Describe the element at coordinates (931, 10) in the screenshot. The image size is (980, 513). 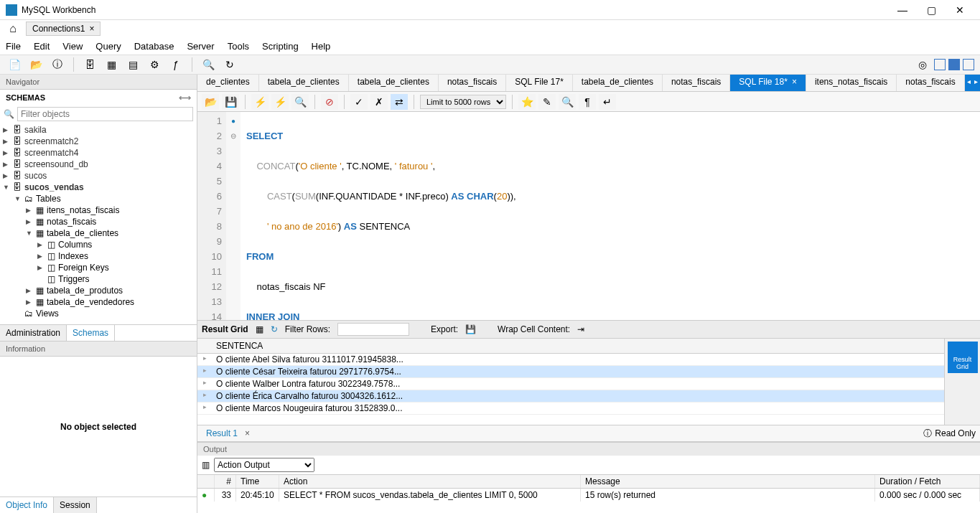
I see `maximize-button: ▢` at that location.